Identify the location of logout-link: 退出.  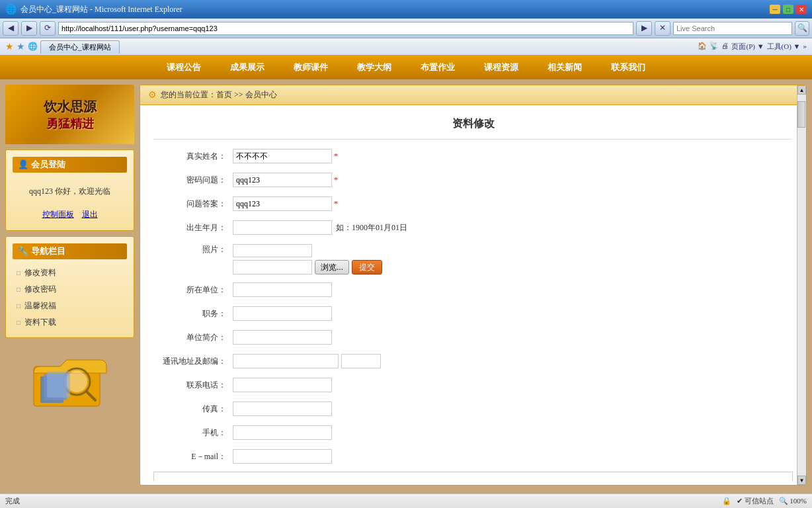
(90, 214).